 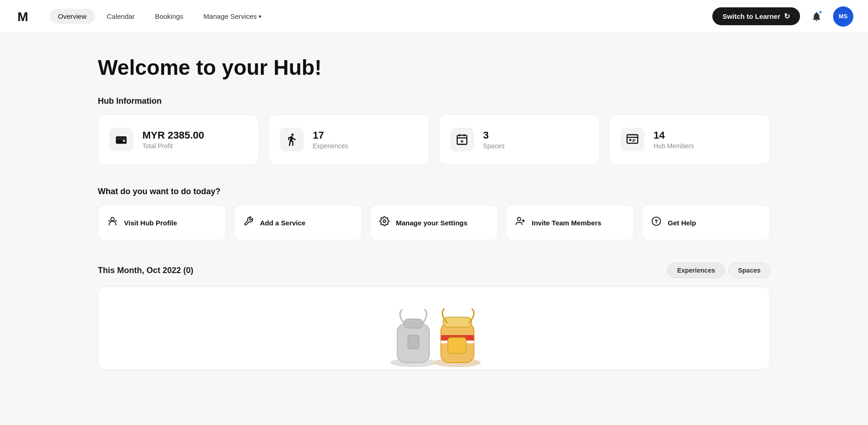 I want to click on monthly-header: This Month, Oct 2022 (0) Experiences Spa…, so click(x=434, y=270).